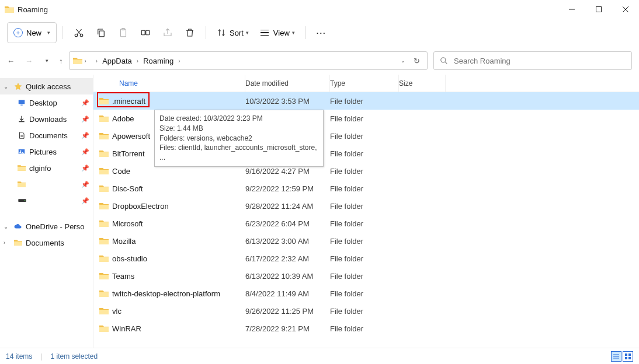 Image resolution: width=639 pixels, height=364 pixels. What do you see at coordinates (40, 168) in the screenshot?
I see `sidebar-item-label: clginfo` at bounding box center [40, 168].